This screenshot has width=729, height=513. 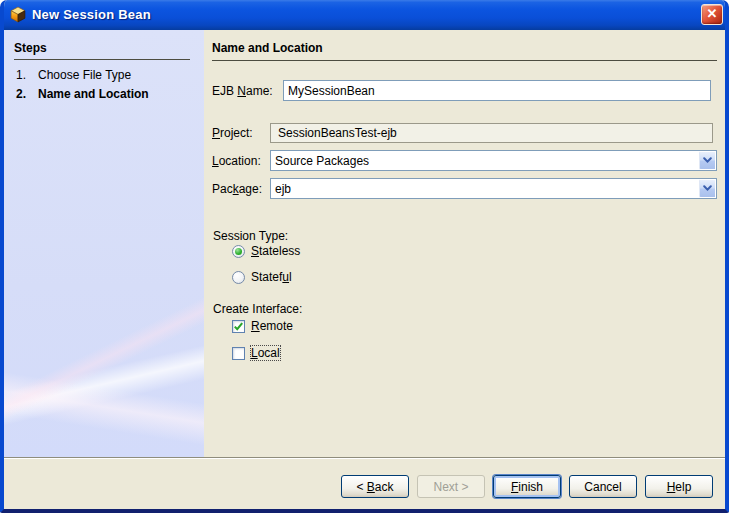 I want to click on package-dropdown-button, so click(x=708, y=188).